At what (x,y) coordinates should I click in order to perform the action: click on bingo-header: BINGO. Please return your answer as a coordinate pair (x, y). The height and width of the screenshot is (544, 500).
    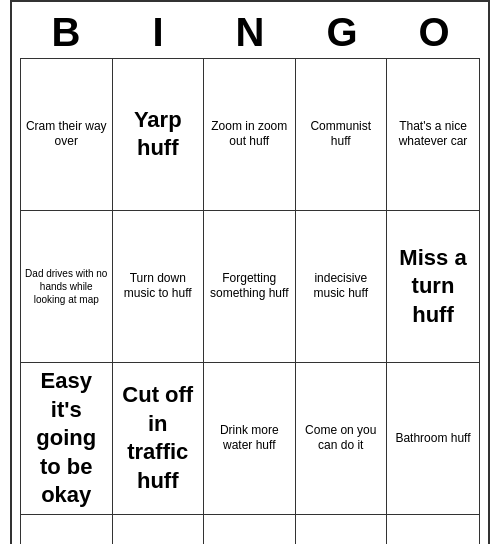
    Looking at the image, I should click on (250, 32).